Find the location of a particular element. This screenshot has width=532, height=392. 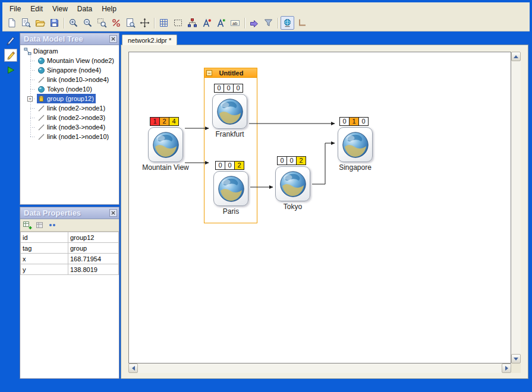

node-singapore is located at coordinates (355, 145).